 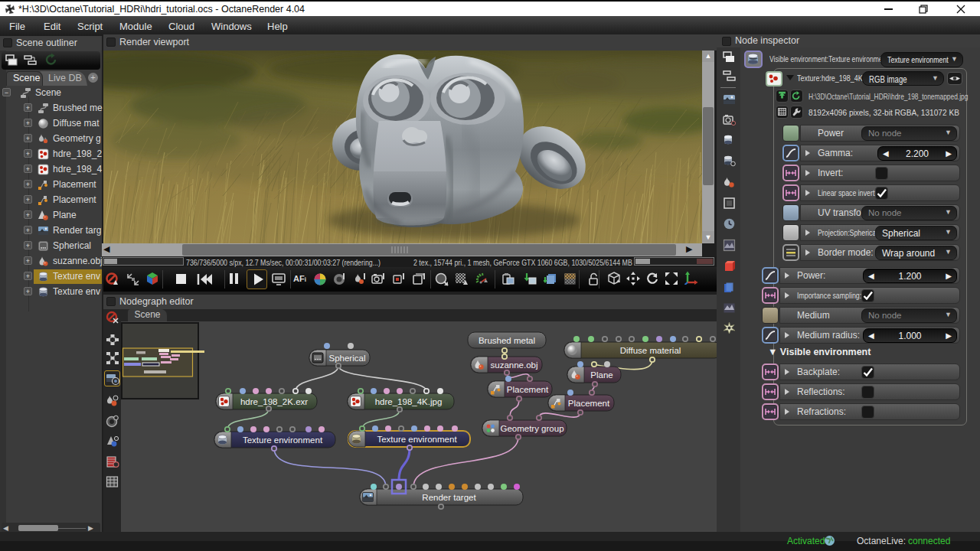 What do you see at coordinates (449, 497) in the screenshot?
I see `svg-text: Render target` at bounding box center [449, 497].